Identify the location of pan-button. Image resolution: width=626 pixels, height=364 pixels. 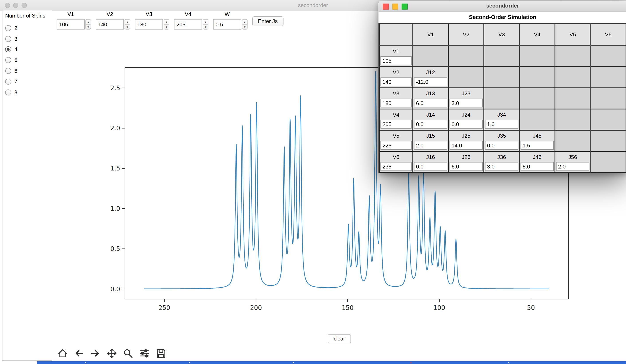
(112, 353).